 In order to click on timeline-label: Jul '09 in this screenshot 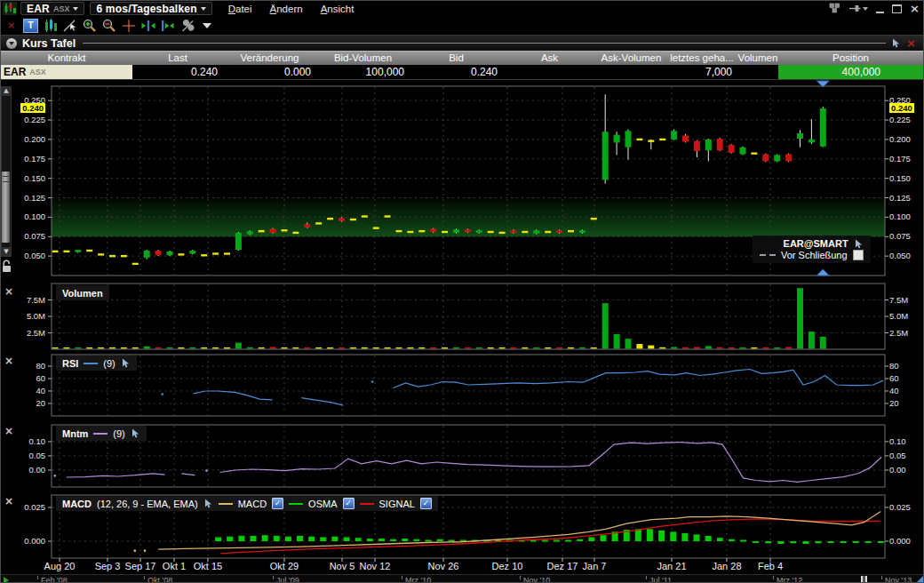, I will do `click(288, 579)`.